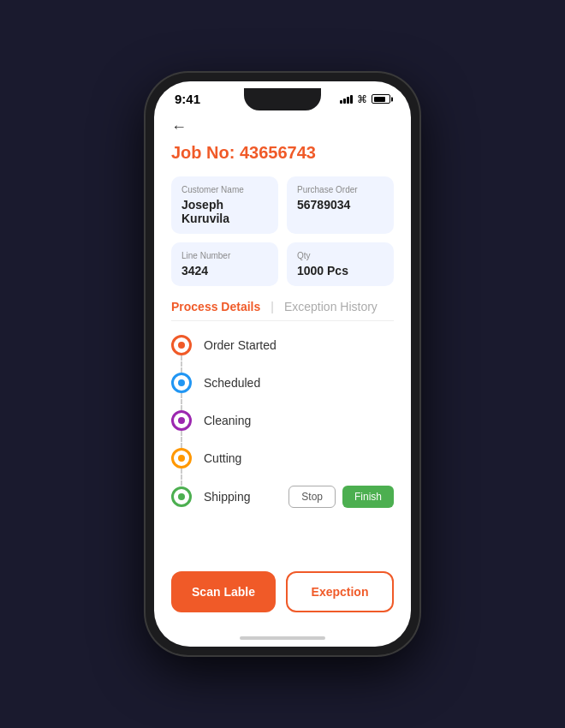 The image size is (565, 728). I want to click on step-label-cleaning: Cleaning, so click(299, 421).